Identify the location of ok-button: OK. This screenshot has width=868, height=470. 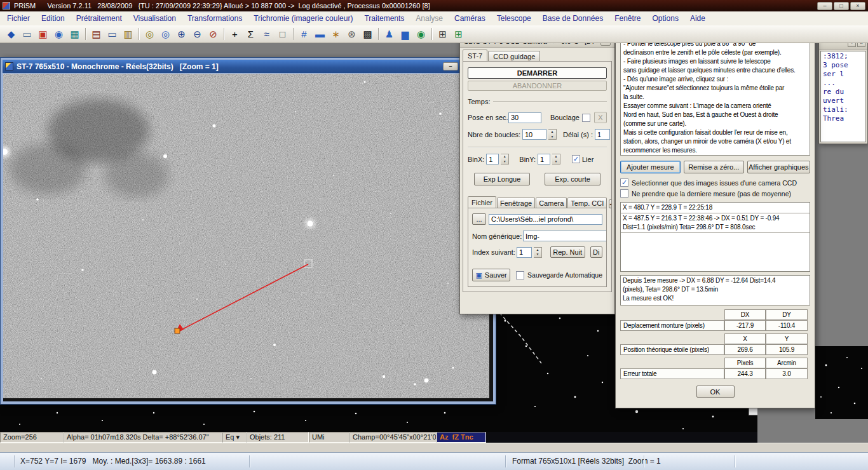
(715, 391).